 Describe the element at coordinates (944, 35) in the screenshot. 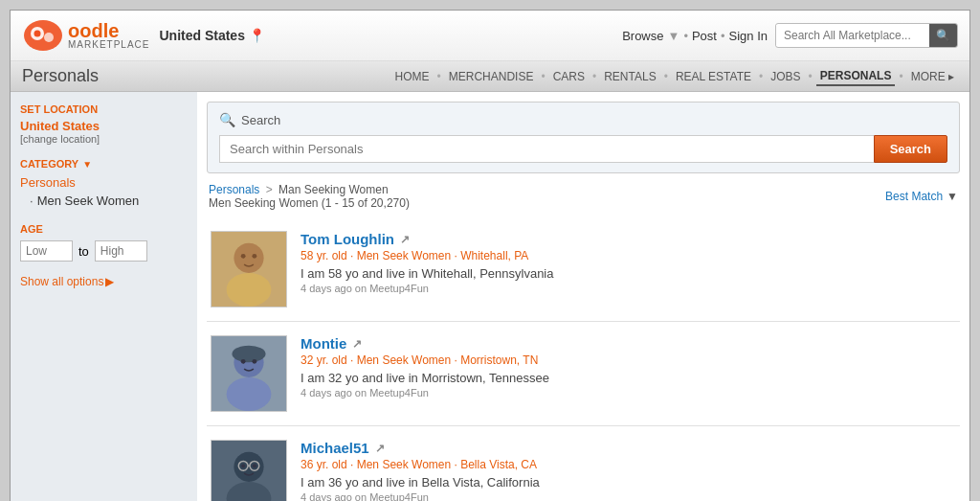

I see `header-search-button: 🔍` at that location.